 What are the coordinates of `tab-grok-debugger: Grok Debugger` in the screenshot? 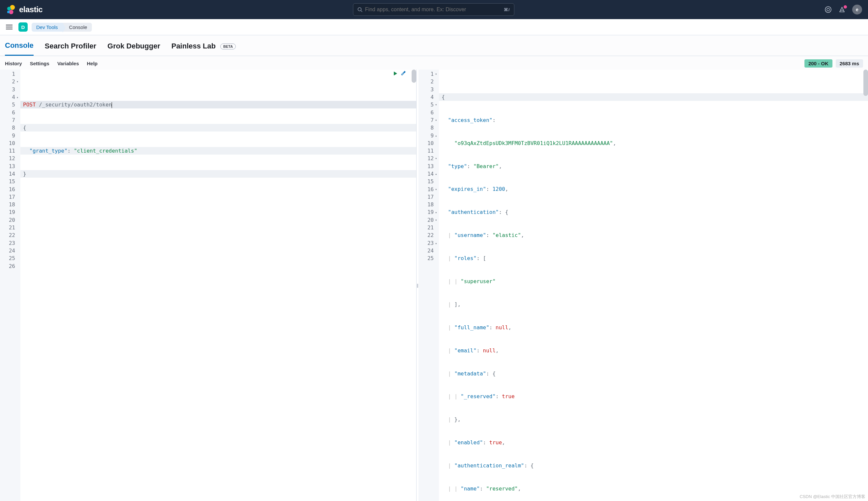 It's located at (134, 49).